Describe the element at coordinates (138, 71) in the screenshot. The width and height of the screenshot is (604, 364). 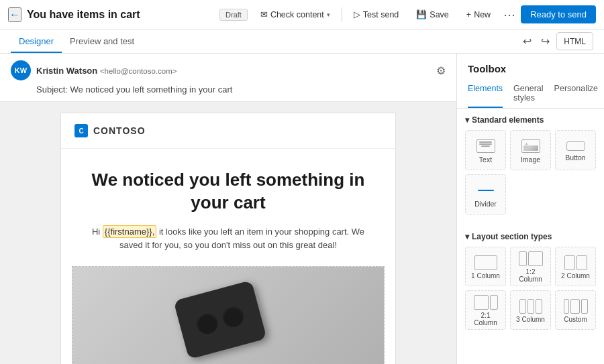
I see `from-email: <hello@contoso.com>` at that location.